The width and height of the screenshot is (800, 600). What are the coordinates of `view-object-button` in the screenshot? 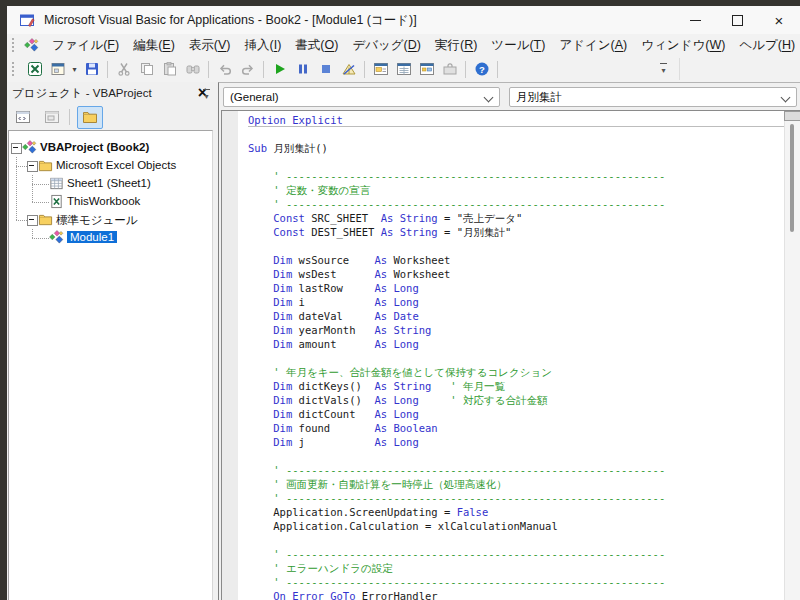 It's located at (52, 118).